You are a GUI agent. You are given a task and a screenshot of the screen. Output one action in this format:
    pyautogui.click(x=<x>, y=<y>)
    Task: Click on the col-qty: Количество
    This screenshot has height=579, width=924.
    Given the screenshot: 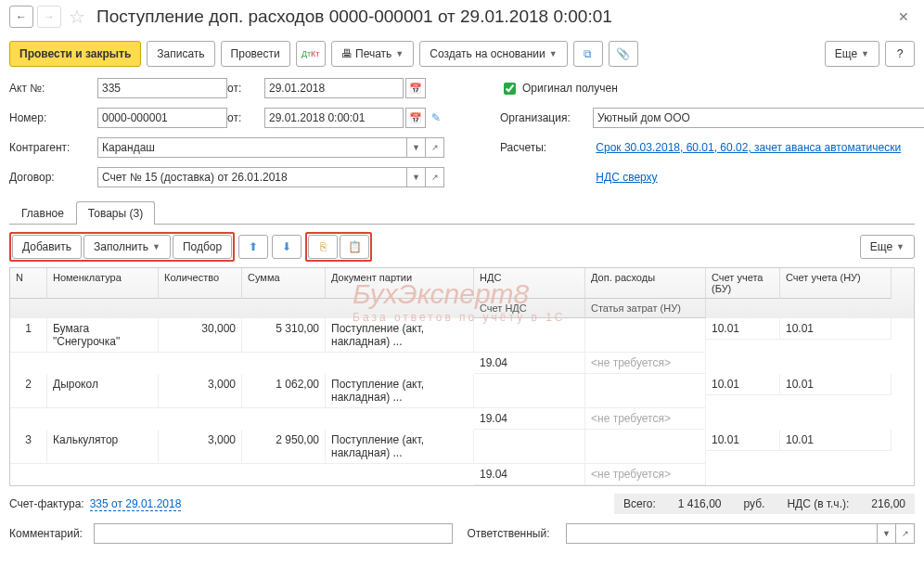 What is the action you would take?
    pyautogui.click(x=200, y=284)
    